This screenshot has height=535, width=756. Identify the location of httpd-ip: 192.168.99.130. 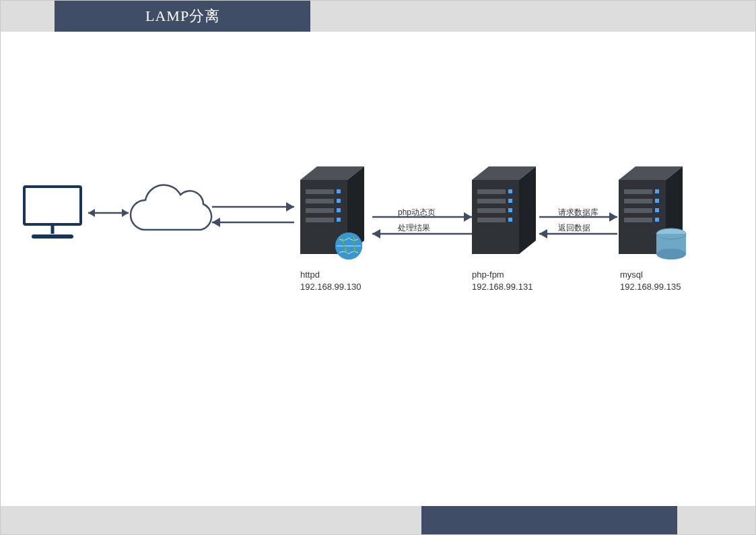
(331, 287).